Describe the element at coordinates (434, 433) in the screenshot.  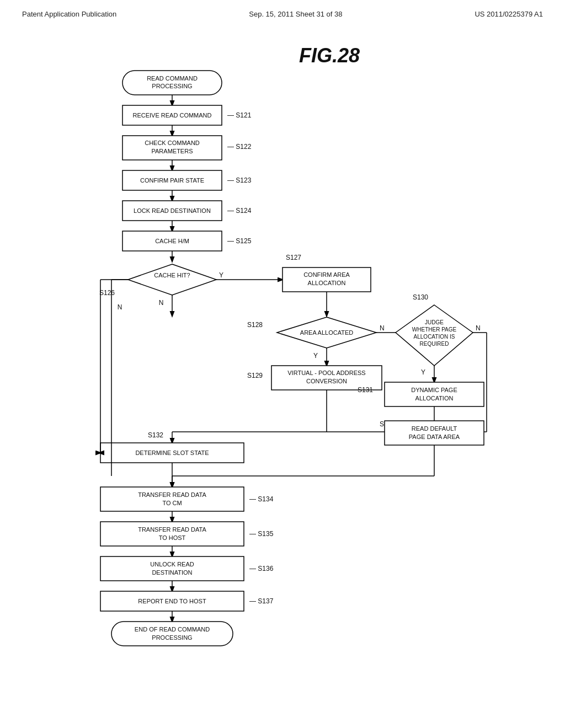
I see `s133-box` at that location.